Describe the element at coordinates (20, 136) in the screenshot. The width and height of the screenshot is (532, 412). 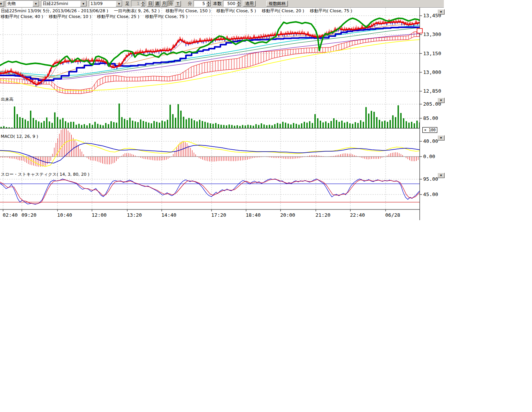
I see `macd-panel-label: MACD( 12, 26, 9 )` at that location.